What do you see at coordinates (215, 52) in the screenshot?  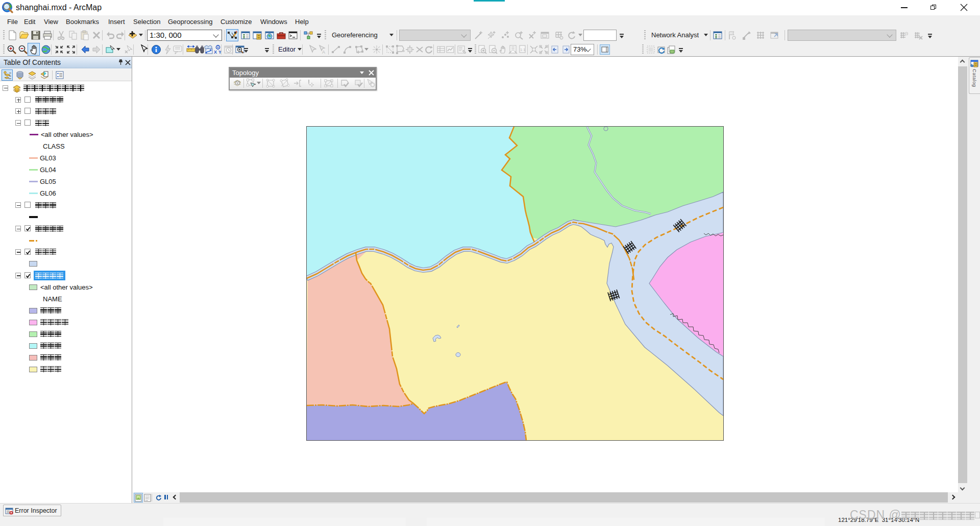 I see `svg-text: X` at bounding box center [215, 52].